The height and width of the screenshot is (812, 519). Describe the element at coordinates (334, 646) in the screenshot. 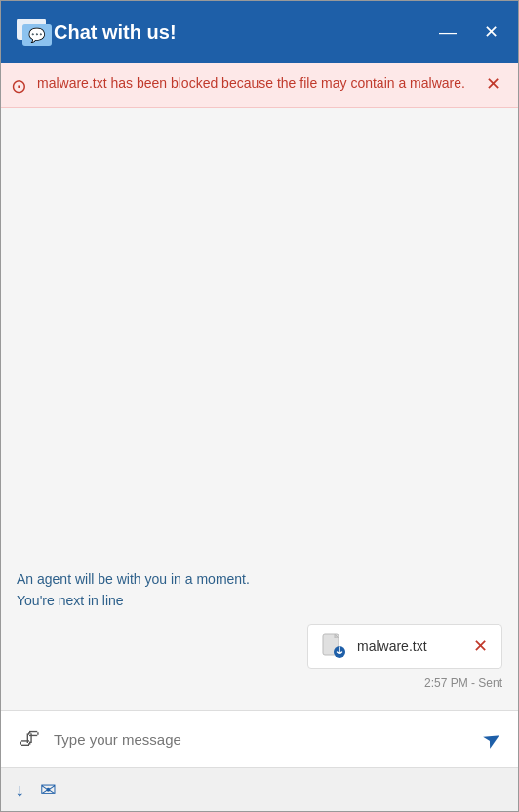

I see `file-icon` at that location.